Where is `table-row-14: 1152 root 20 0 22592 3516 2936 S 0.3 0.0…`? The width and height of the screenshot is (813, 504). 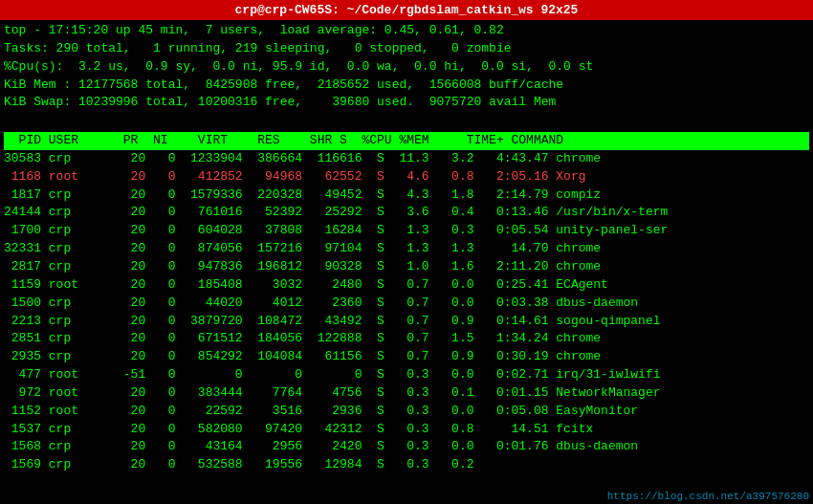 table-row-14: 1152 root 20 0 22592 3516 2936 S 0.3 0.0… is located at coordinates (406, 411).